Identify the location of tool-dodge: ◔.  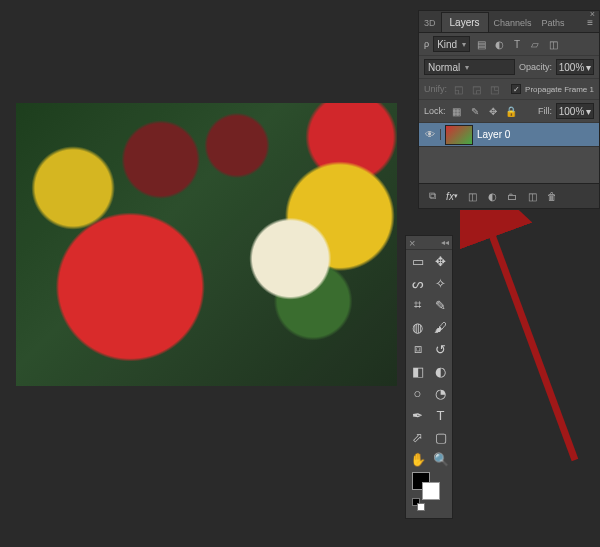
(440, 393).